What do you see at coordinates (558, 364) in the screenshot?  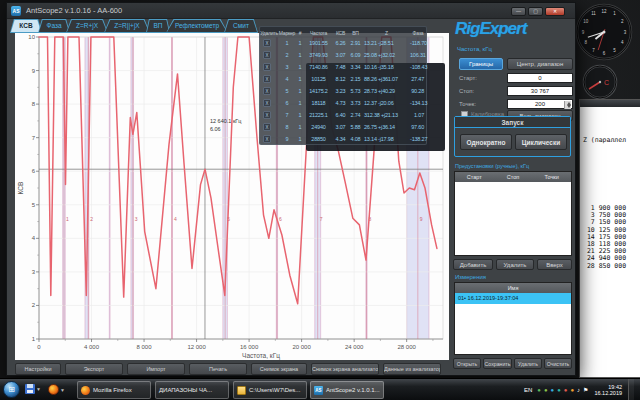 I see `measurement-clear-button: Очистить` at bounding box center [558, 364].